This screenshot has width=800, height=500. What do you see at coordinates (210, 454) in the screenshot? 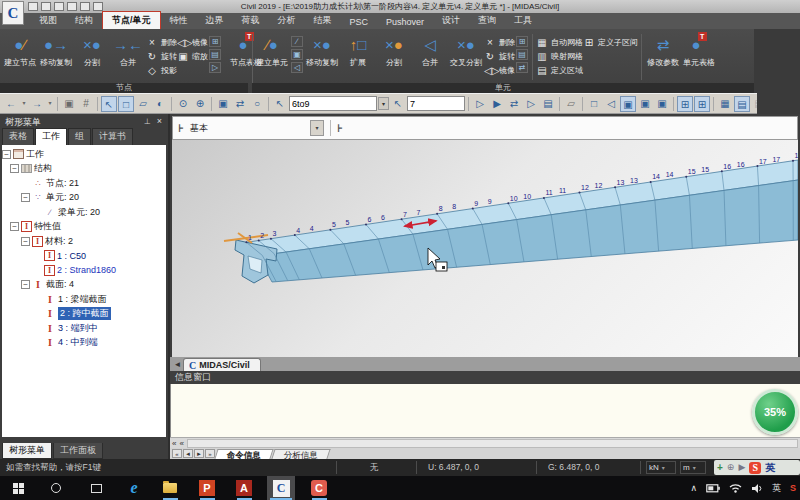
I see `info-nav-last-icon: »` at bounding box center [210, 454].